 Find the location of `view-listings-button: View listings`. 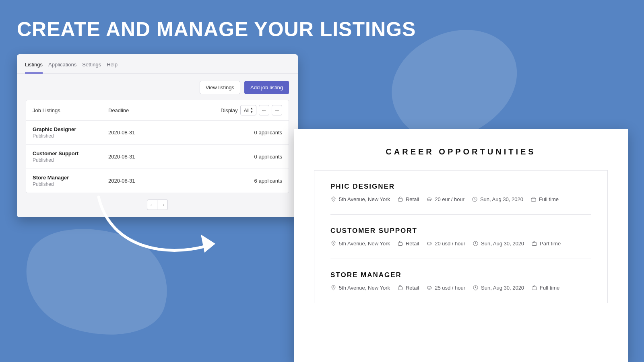

view-listings-button: View listings is located at coordinates (220, 88).